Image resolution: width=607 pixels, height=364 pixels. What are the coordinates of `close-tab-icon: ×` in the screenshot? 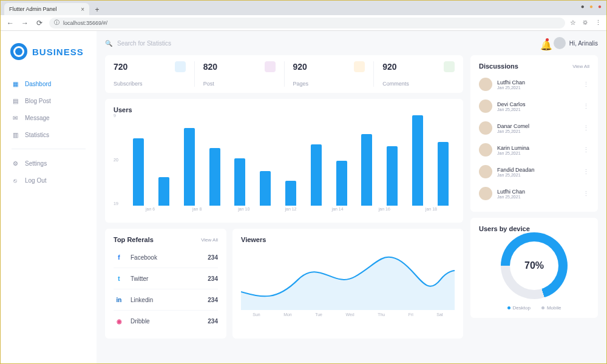 It's located at (83, 10).